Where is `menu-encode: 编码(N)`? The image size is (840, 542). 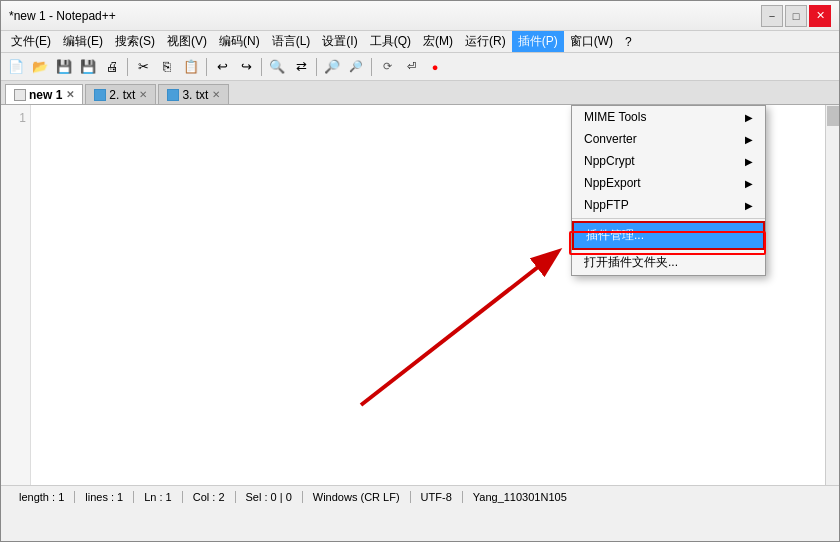
menu-encode: 编码(N) is located at coordinates (240, 42).